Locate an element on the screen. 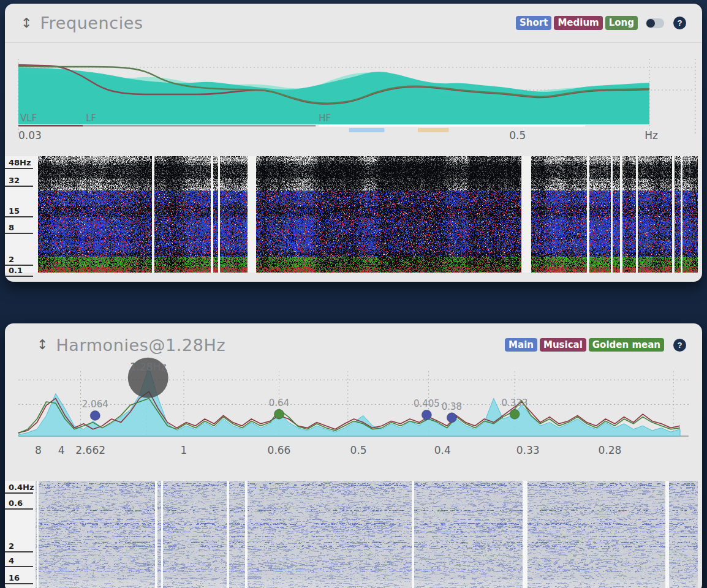 The image size is (707, 588). x-tick-label: 4 is located at coordinates (61, 450).